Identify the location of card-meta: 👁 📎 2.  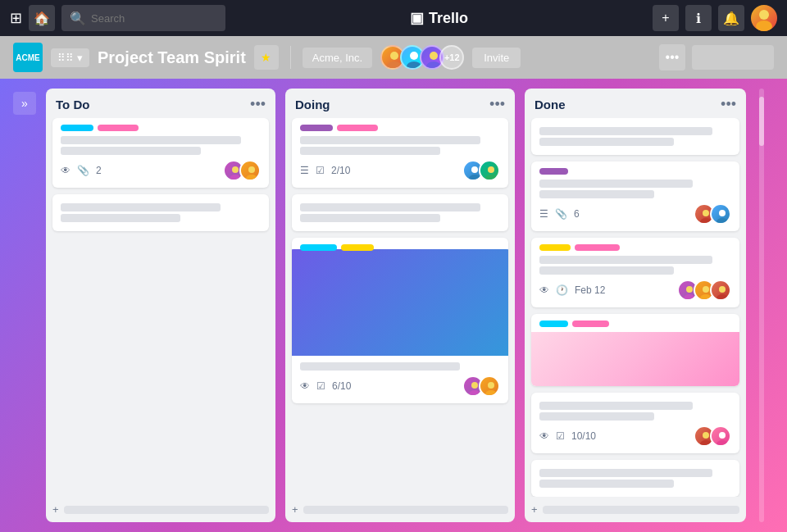
(81, 171).